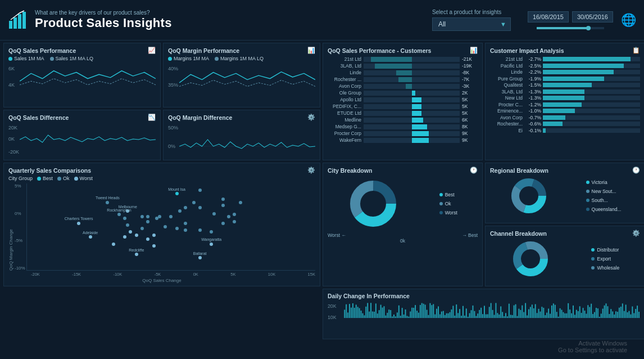 The height and width of the screenshot is (359, 644). I want to click on sales-perf-legend: Sales 1M MA Sales 1M MA LQ, so click(82, 59).